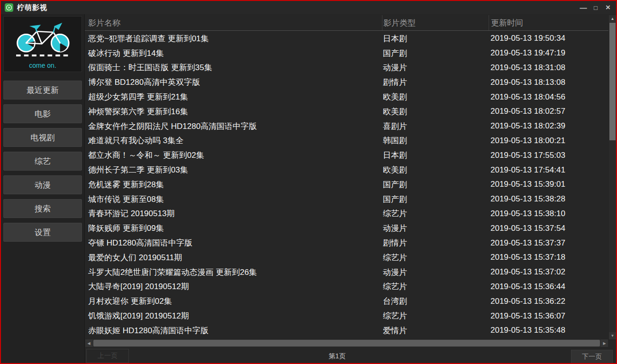 Image resolution: width=617 pixels, height=364 pixels. Describe the element at coordinates (549, 243) in the screenshot. I see `movie-updated-time: 2019-05-13 15:37:37` at that location.